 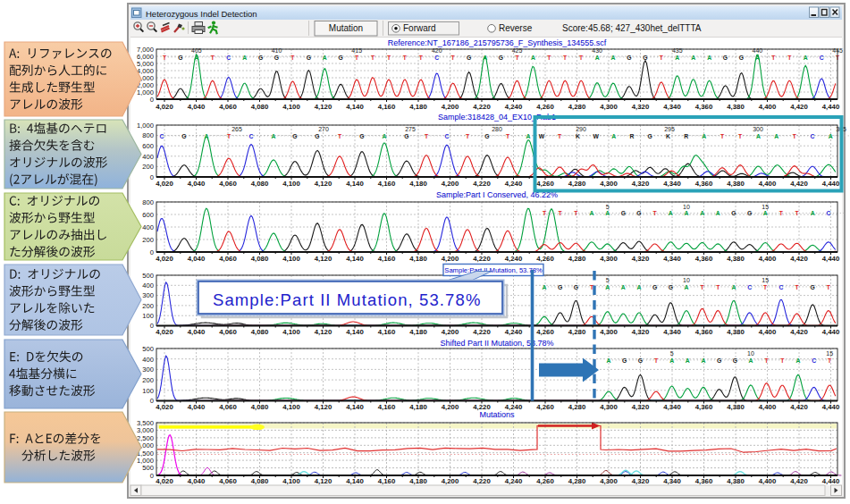 What do you see at coordinates (450, 107) in the screenshot?
I see `svg-text: 4,200` at bounding box center [450, 107].